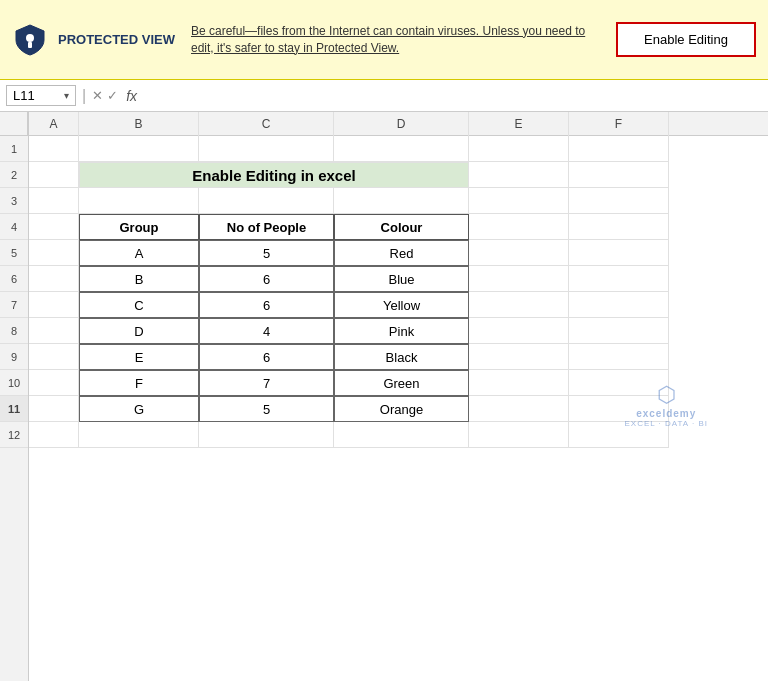 Image resolution: width=768 pixels, height=681 pixels. I want to click on cell-a3, so click(54, 201).